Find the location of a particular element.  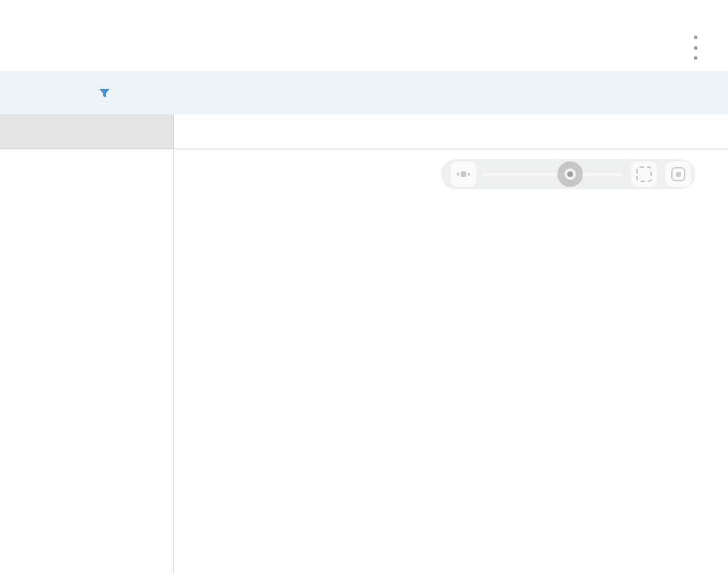

selection-marquee-icon is located at coordinates (644, 174).